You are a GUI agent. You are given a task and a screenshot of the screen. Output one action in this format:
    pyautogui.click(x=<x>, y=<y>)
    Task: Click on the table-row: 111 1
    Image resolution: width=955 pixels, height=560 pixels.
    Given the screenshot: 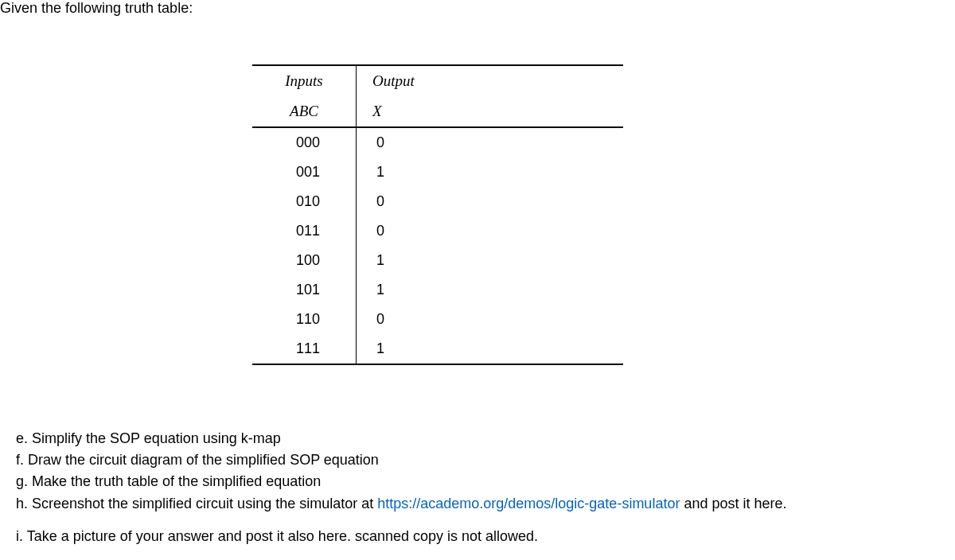 What is the action you would take?
    pyautogui.click(x=438, y=349)
    